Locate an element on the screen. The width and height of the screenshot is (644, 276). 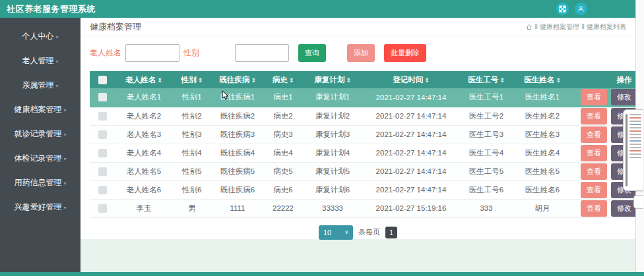
table-row: 老人姓名3性别3既往疾病3病史3康复计划32021-02-27 14:47:14… is located at coordinates (367, 134).